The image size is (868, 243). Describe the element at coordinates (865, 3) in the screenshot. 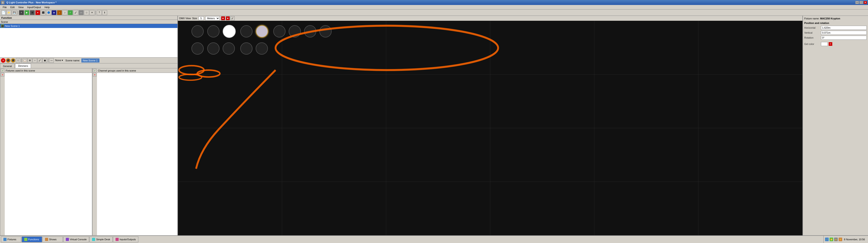

I see `close-button: ✕` at that location.